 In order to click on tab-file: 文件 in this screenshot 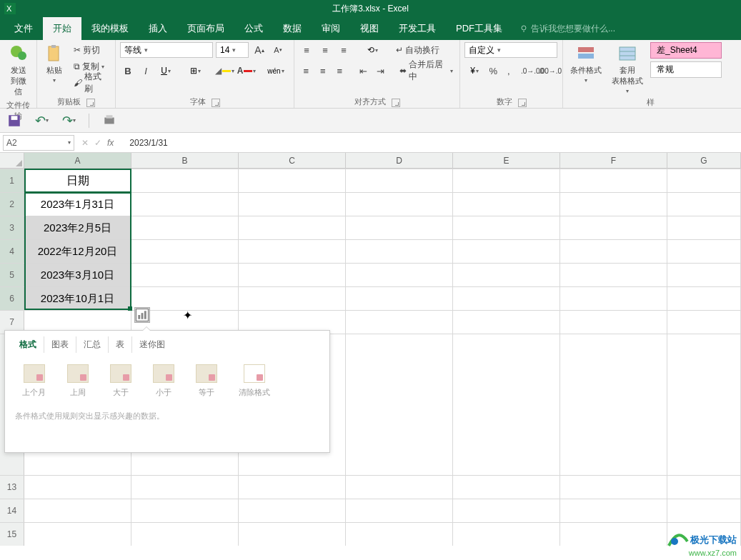, I will do `click(24, 29)`.